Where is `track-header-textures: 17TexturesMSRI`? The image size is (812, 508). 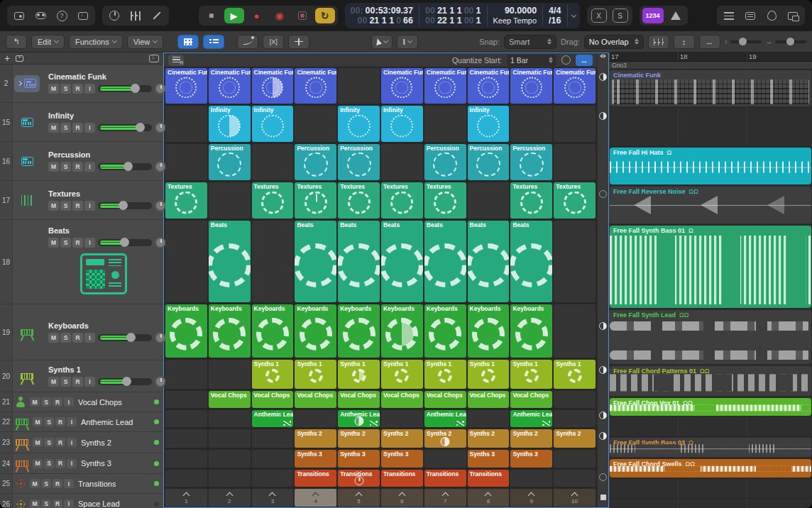 track-header-textures: 17TexturesMSRI is located at coordinates (82, 200).